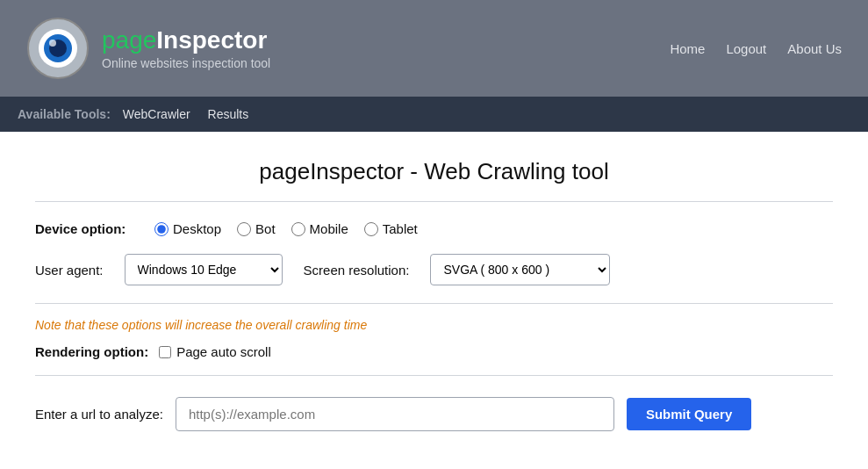 This screenshot has width=868, height=469. I want to click on rendering-checkbox, so click(165, 352).